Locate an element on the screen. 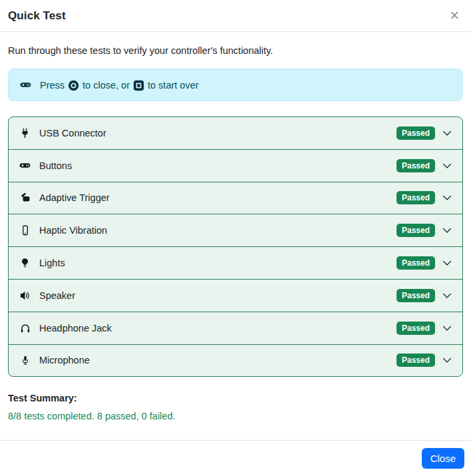 This screenshot has width=471, height=476. speaker-icon is located at coordinates (25, 296).